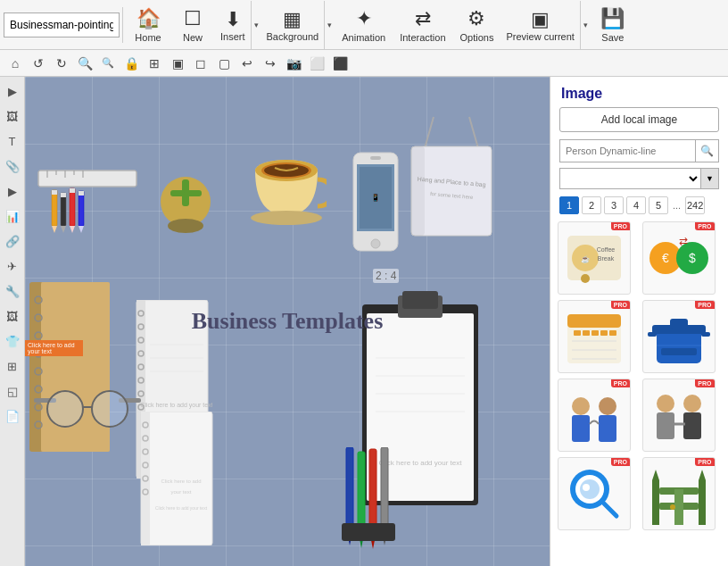 This screenshot has height=566, width=728. I want to click on preview-button-split: ▣ Preview current ▾, so click(545, 25).